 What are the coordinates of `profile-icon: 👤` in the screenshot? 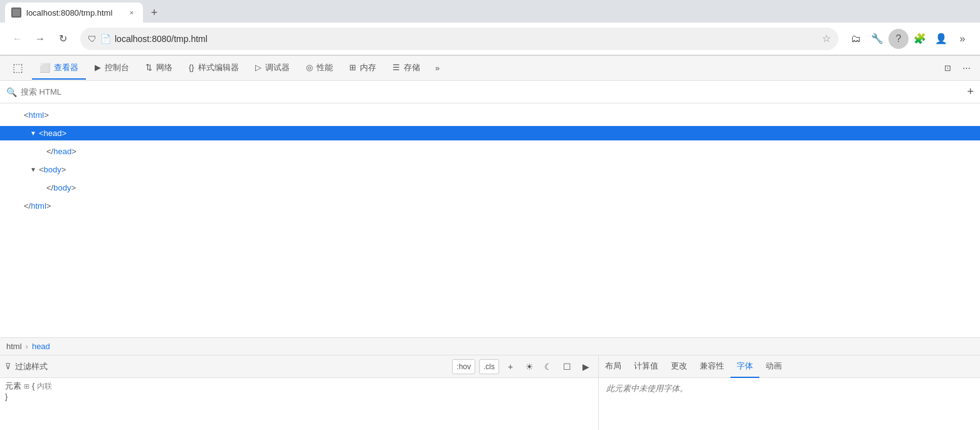 It's located at (941, 39).